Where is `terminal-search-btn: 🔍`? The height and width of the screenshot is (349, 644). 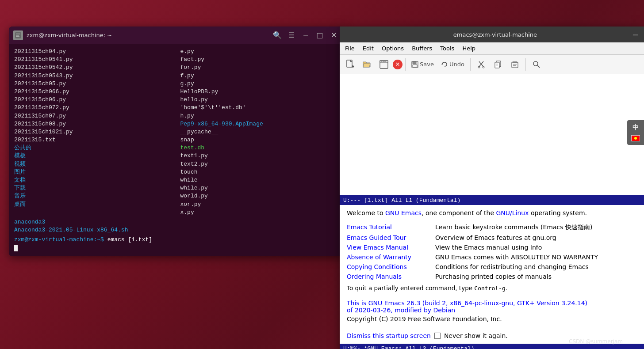 terminal-search-btn: 🔍 is located at coordinates (277, 35).